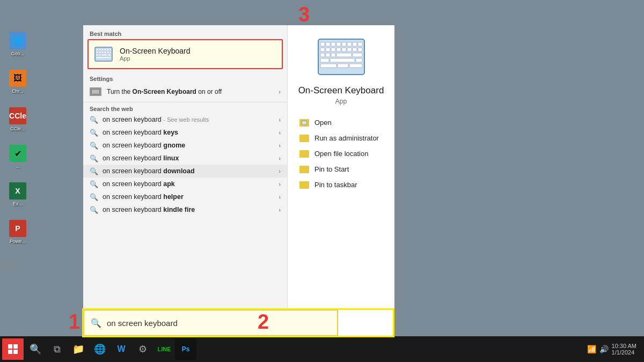 Image resolution: width=644 pixels, height=362 pixels. I want to click on badge-number-1: 1, so click(74, 322).